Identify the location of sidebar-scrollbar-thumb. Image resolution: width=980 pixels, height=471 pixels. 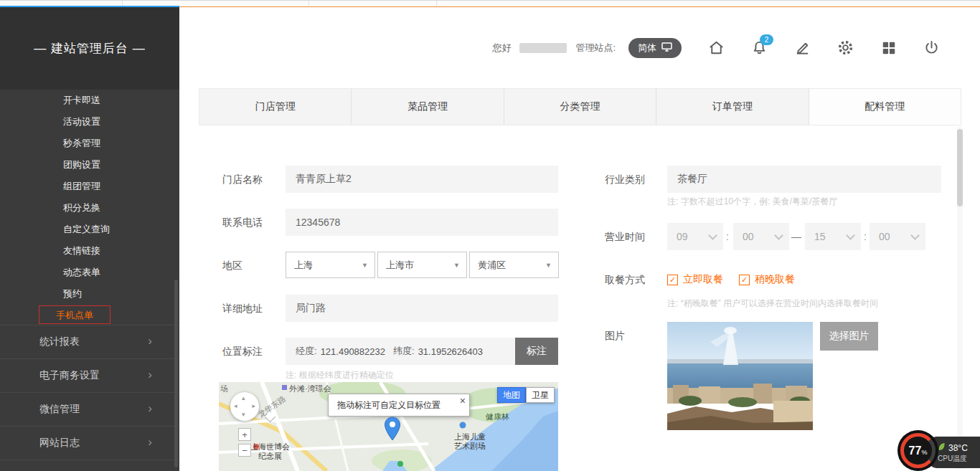
(176, 374).